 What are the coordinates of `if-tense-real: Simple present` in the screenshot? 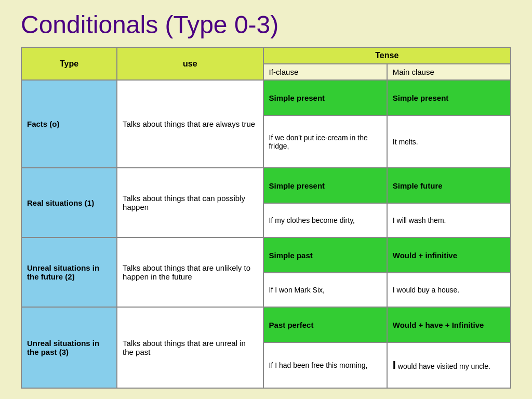 It's located at (325, 185).